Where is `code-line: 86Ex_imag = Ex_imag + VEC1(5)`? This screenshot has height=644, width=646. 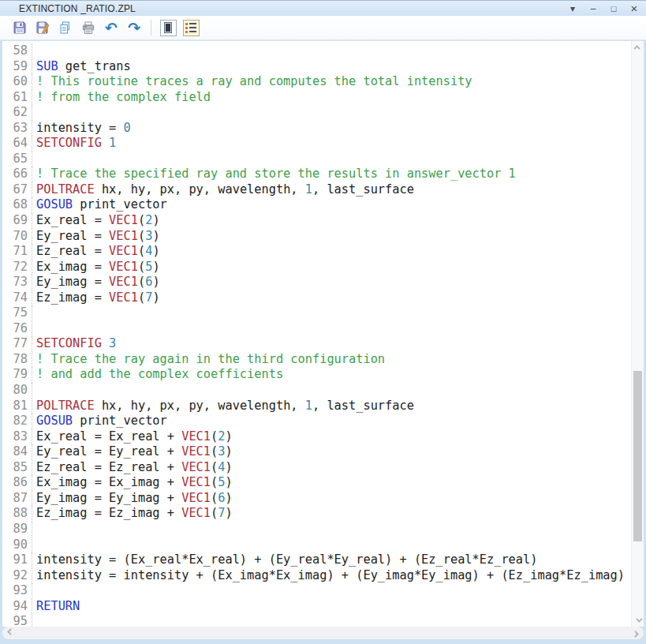 code-line: 86Ex_imag = Ex_imag + VEC1(5) is located at coordinates (317, 483).